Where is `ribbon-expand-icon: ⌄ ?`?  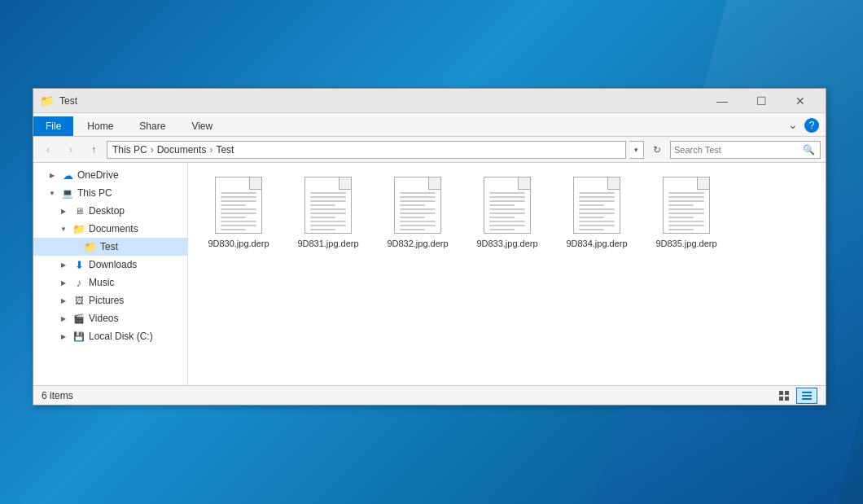
ribbon-expand-icon: ⌄ ? is located at coordinates (804, 125).